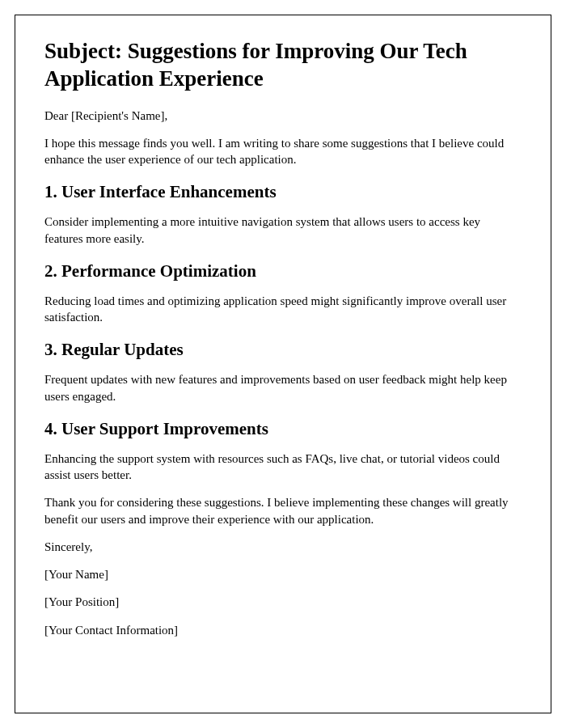 The height and width of the screenshot is (728, 566). What do you see at coordinates (283, 547) in the screenshot?
I see `signoff: Sincerely,` at bounding box center [283, 547].